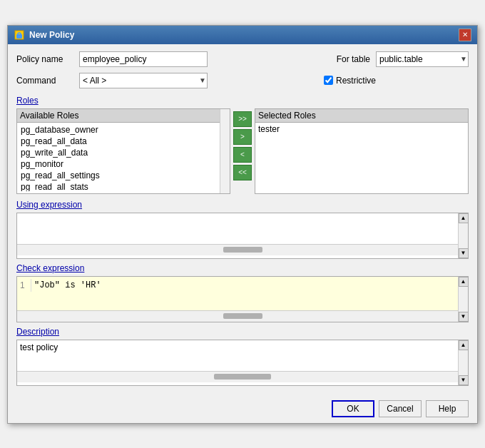  Describe the element at coordinates (242, 81) in the screenshot. I see `second-row: Command < All > ▼ Restrictive` at that location.